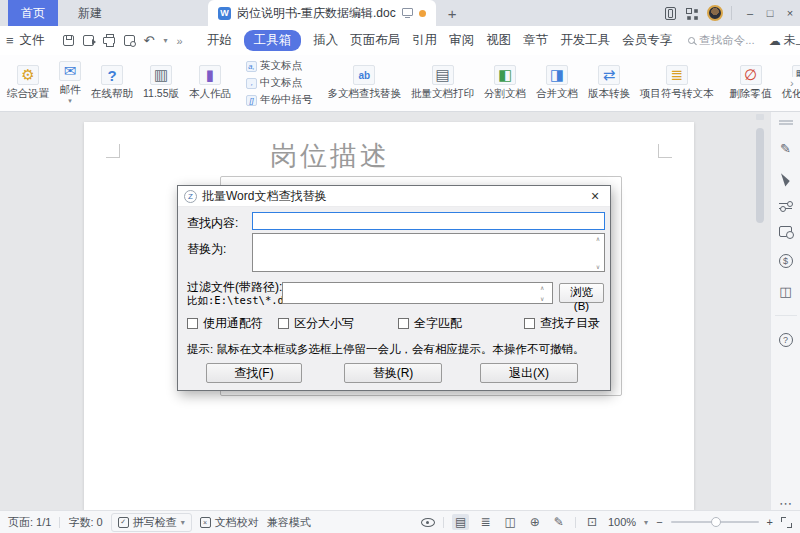 This screenshot has width=800, height=533. I want to click on book-icon: ▮, so click(210, 75).